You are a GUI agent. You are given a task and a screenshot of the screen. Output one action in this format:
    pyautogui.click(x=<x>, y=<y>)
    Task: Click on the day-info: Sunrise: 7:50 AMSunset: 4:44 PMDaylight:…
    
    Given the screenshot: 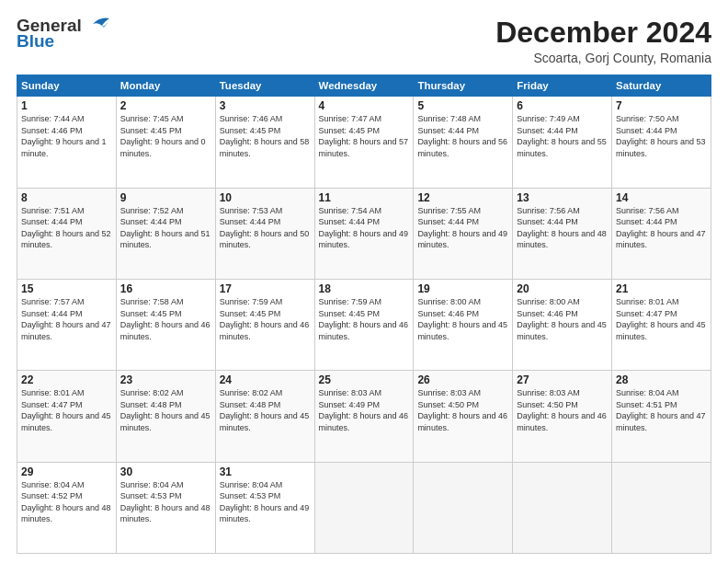 What is the action you would take?
    pyautogui.click(x=661, y=136)
    